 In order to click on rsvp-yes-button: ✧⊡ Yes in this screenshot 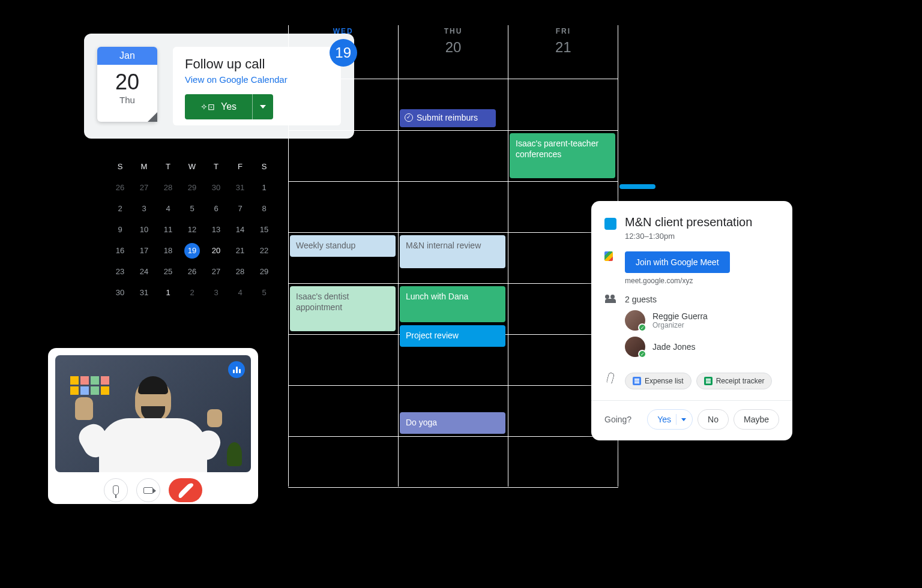, I will do `click(229, 107)`.